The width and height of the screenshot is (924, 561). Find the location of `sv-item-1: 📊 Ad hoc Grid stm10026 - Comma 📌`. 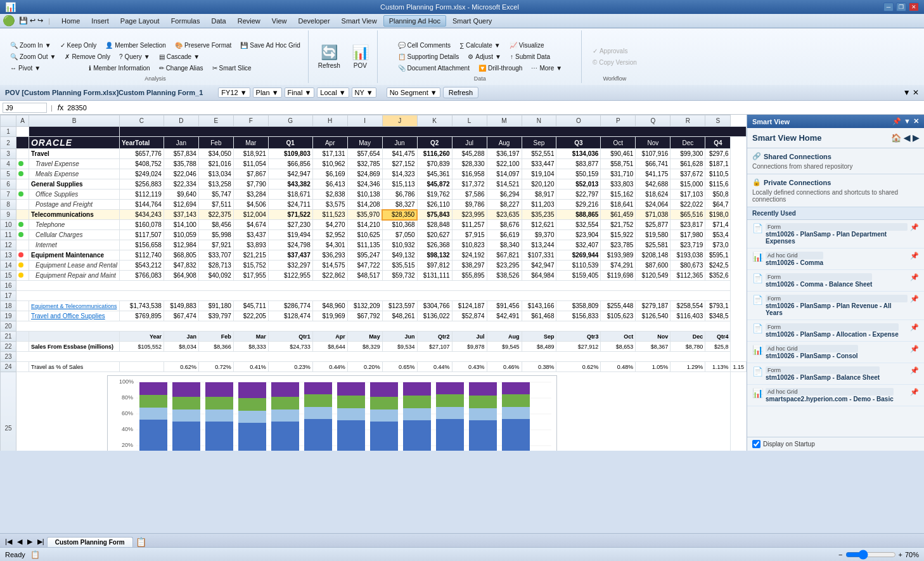

sv-item-1: 📊 Ad hoc Grid stm10026 - Comma 📌 is located at coordinates (835, 259).